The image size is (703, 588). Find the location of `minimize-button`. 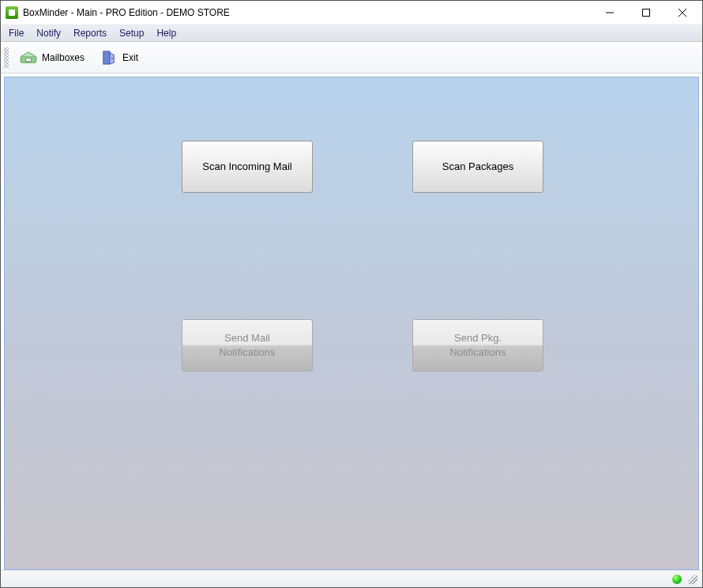

minimize-button is located at coordinates (610, 13).